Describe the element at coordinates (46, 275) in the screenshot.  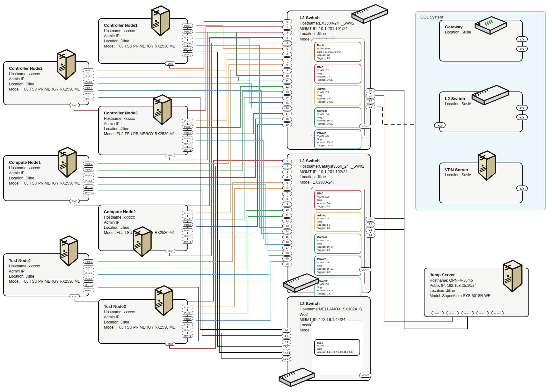
I see `node-test-node1: Test Node1 Hostname: xxxxxx Admin IP: Lo…` at that location.